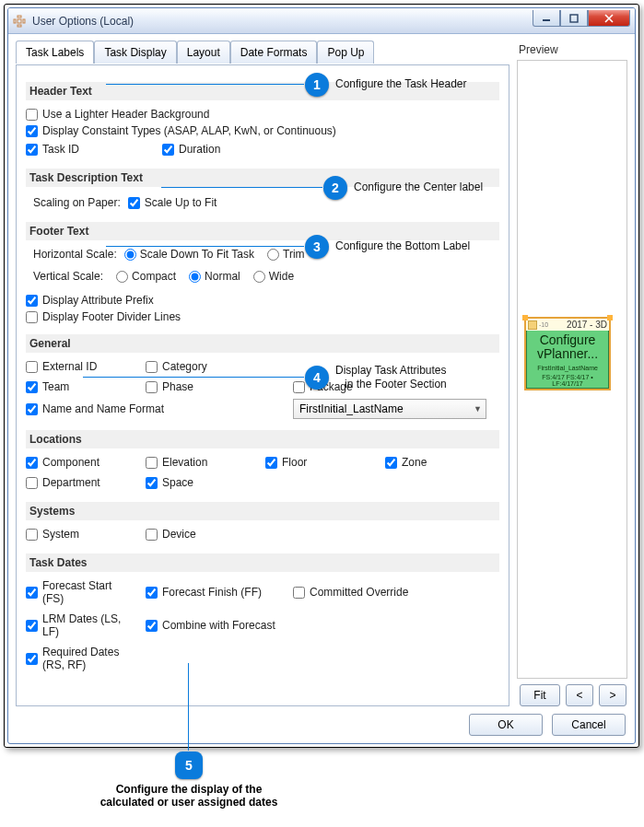 The image size is (644, 827). I want to click on close-button, so click(609, 18).